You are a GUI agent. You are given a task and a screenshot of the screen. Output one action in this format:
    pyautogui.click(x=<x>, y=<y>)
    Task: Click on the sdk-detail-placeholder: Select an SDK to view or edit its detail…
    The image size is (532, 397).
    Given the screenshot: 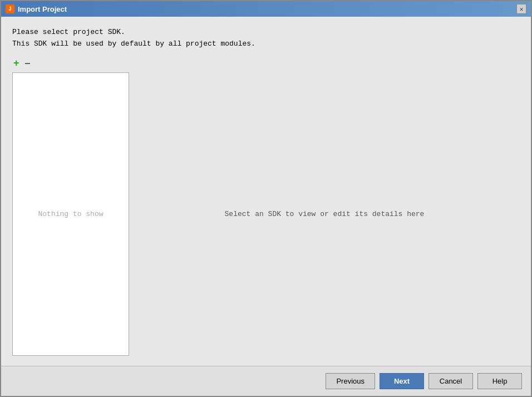 What is the action you would take?
    pyautogui.click(x=325, y=214)
    